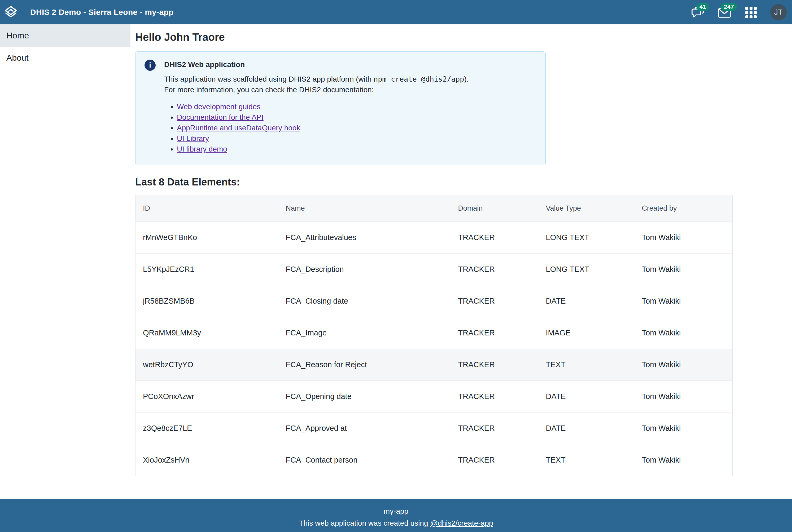  Describe the element at coordinates (495, 209) in the screenshot. I see `column-header-domain: Domain` at that location.